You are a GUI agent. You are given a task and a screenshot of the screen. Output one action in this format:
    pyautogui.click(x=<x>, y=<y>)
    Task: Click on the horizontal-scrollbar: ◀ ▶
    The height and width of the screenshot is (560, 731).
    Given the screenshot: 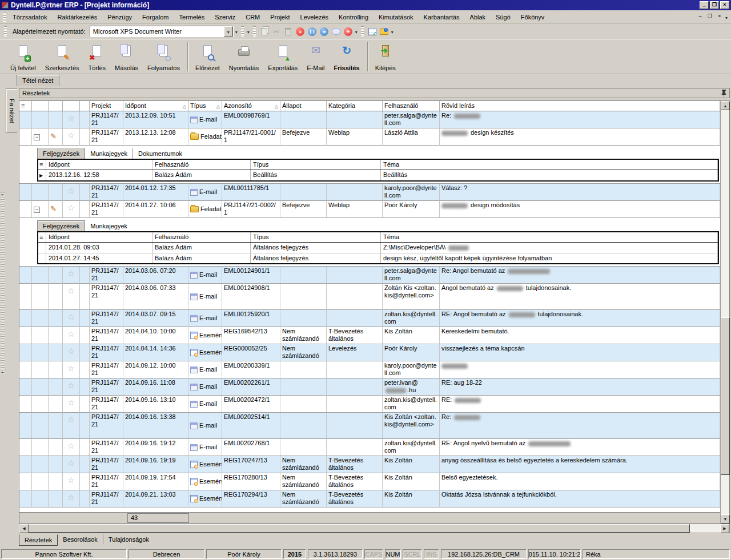 What is the action you would take?
    pyautogui.click(x=375, y=529)
    